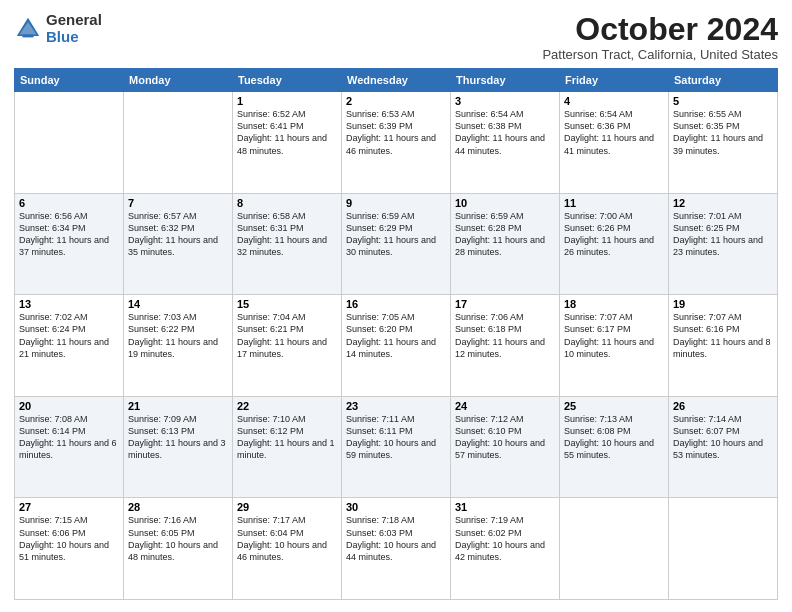 The width and height of the screenshot is (792, 612). What do you see at coordinates (396, 80) in the screenshot?
I see `col-wednesday: Wednesday` at bounding box center [396, 80].